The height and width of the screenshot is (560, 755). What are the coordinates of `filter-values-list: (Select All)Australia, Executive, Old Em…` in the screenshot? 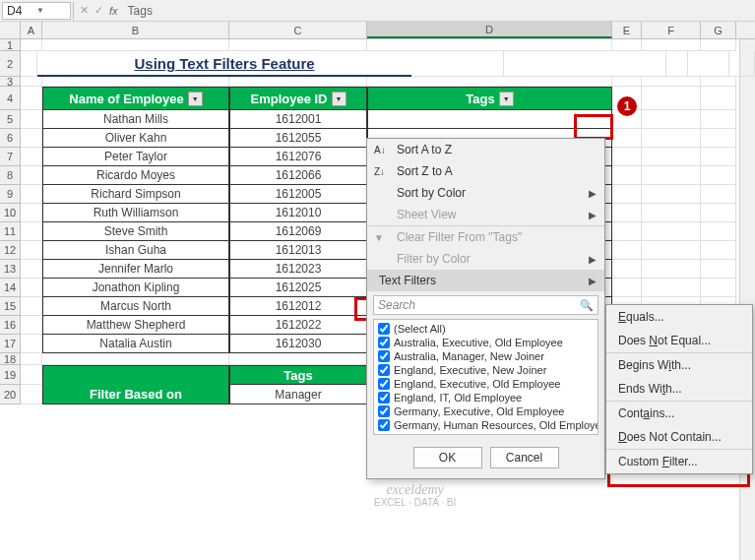 It's located at (486, 377).